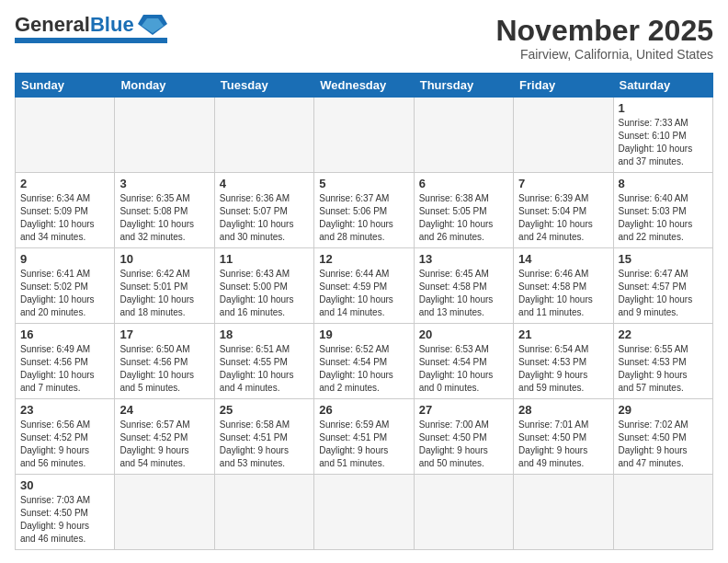 The width and height of the screenshot is (728, 563). What do you see at coordinates (664, 109) in the screenshot?
I see `day-number: 1` at bounding box center [664, 109].